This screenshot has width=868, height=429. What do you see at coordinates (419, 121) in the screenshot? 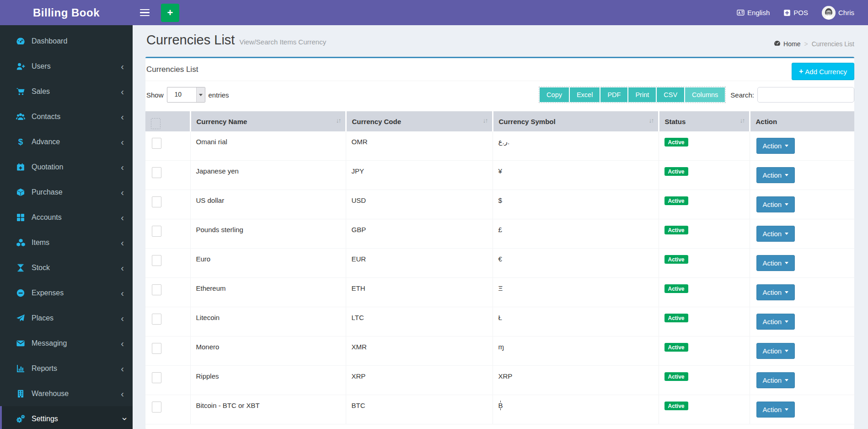
I see `column-header-currency-code: Currency Code↓↑` at bounding box center [419, 121].